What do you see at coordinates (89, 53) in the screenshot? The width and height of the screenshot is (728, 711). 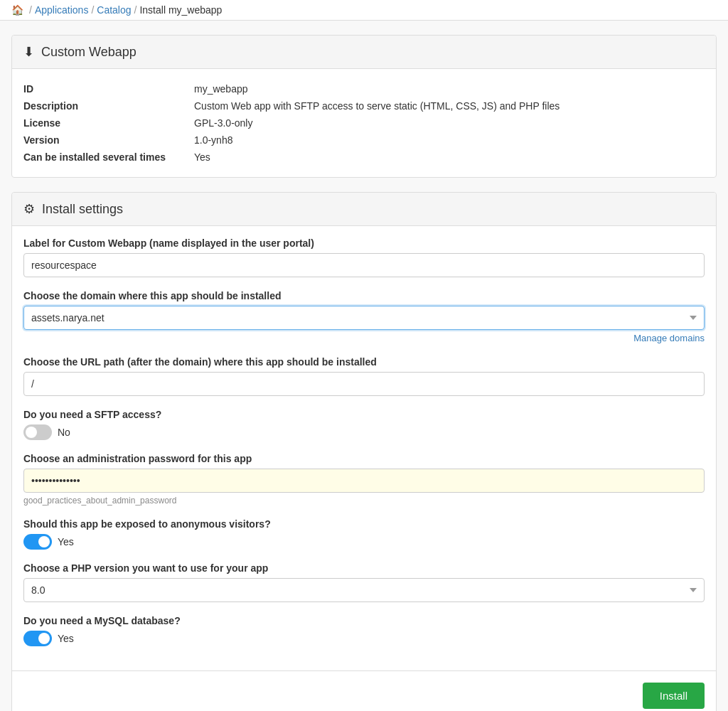 I see `app-info-title: Custom Webapp` at bounding box center [89, 53].